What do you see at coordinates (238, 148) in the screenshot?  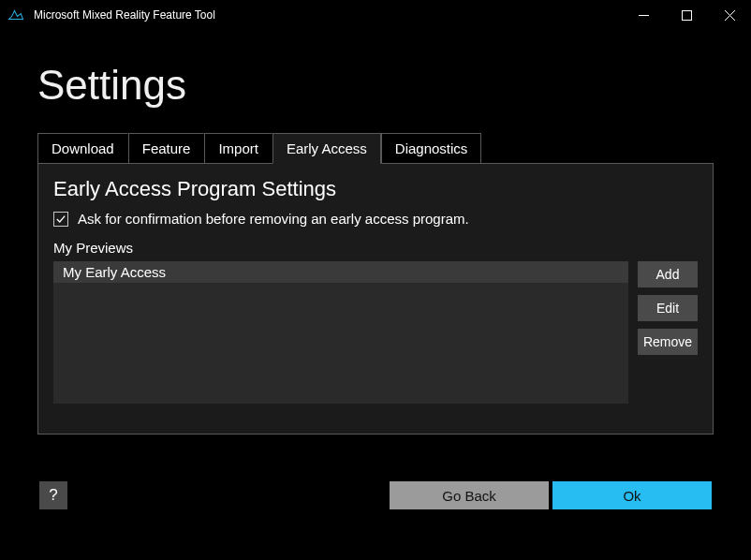 I see `tab-import: Import` at bounding box center [238, 148].